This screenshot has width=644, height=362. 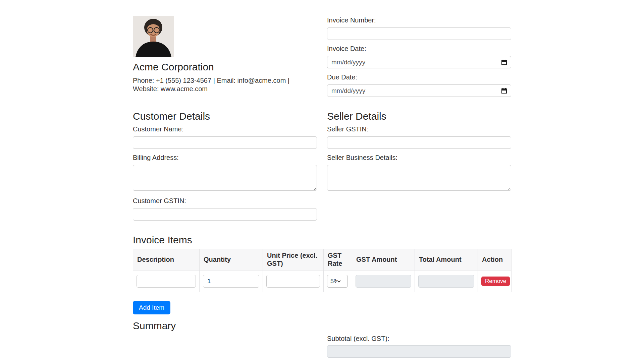 I want to click on invoice-number-label: Invoice Number:, so click(x=419, y=20).